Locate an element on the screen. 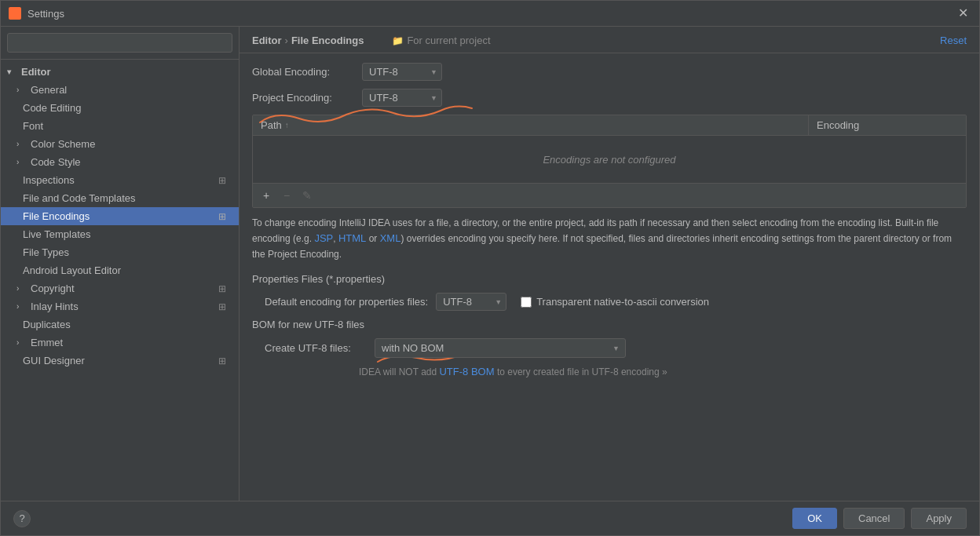 This screenshot has width=980, height=536. search-box is located at coordinates (119, 43).